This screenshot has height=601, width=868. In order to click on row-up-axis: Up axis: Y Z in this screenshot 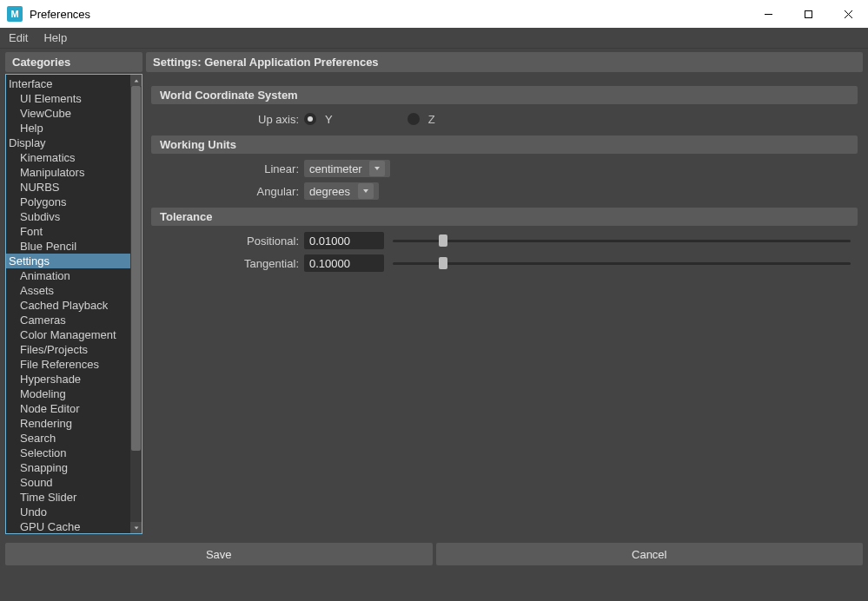, I will do `click(504, 119)`.